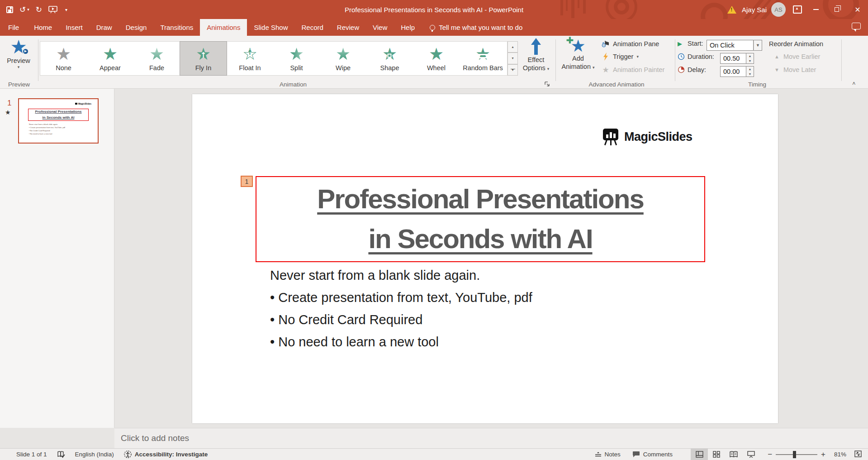 The height and width of the screenshot is (460, 868). Describe the element at coordinates (777, 57) in the screenshot. I see `move-earlier-icon: ▲` at that location.